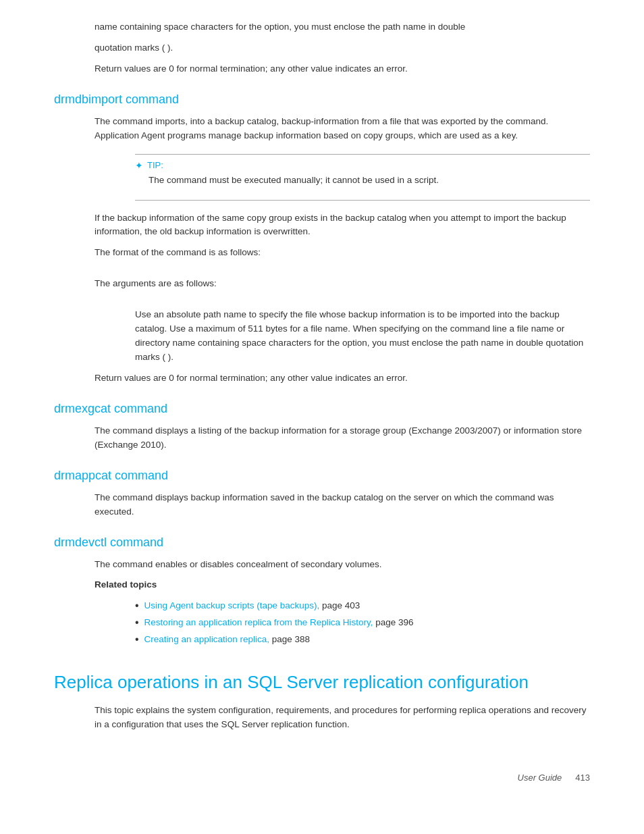 This screenshot has width=644, height=834. What do you see at coordinates (342, 69) in the screenshot?
I see `return-values-top: Return values are 0 for normal terminati…` at bounding box center [342, 69].